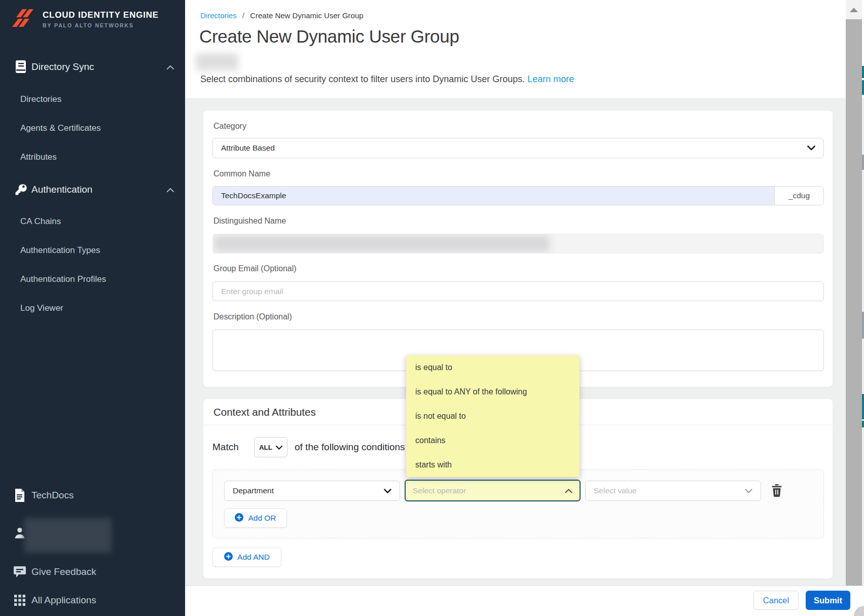 The height and width of the screenshot is (616, 864). What do you see at coordinates (524, 49) in the screenshot?
I see `page-header: Directories / Create New Dynamic User Gr…` at bounding box center [524, 49].